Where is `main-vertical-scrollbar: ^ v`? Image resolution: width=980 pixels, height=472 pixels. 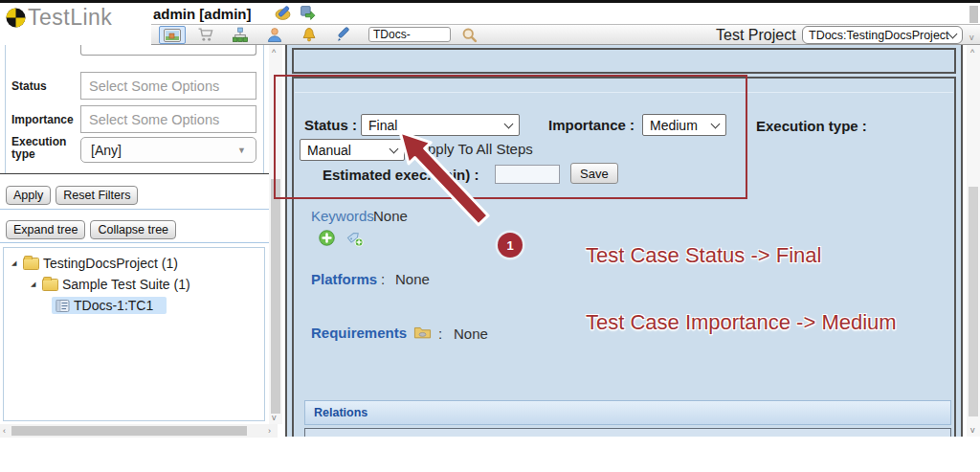
main-vertical-scrollbar: ^ v is located at coordinates (973, 241).